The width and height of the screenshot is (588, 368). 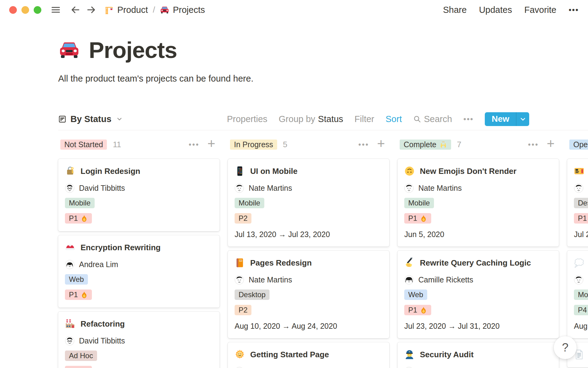 I want to click on card-title-text: Encryption Rewriting, so click(x=121, y=248).